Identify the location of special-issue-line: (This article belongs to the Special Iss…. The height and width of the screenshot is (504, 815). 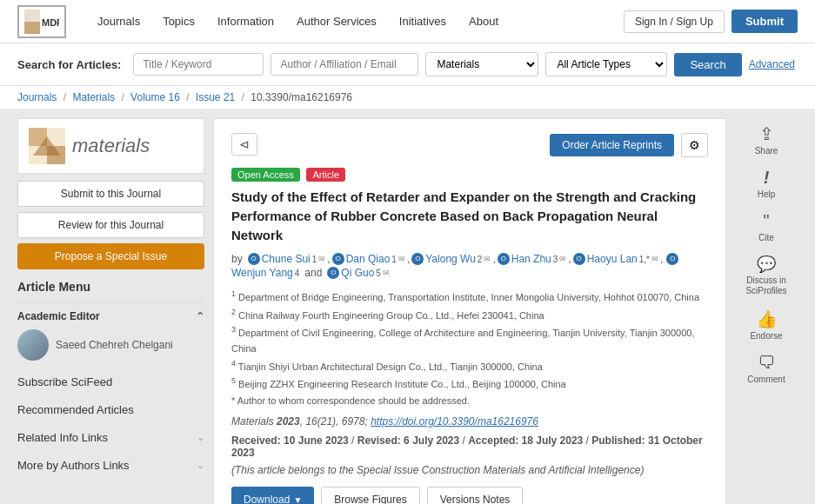
(470, 470).